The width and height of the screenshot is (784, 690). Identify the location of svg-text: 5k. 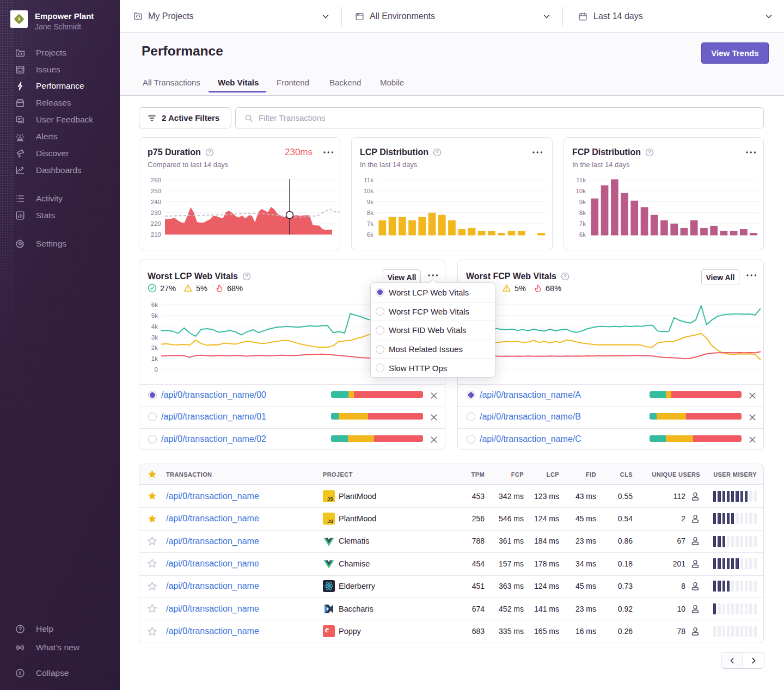
(155, 316).